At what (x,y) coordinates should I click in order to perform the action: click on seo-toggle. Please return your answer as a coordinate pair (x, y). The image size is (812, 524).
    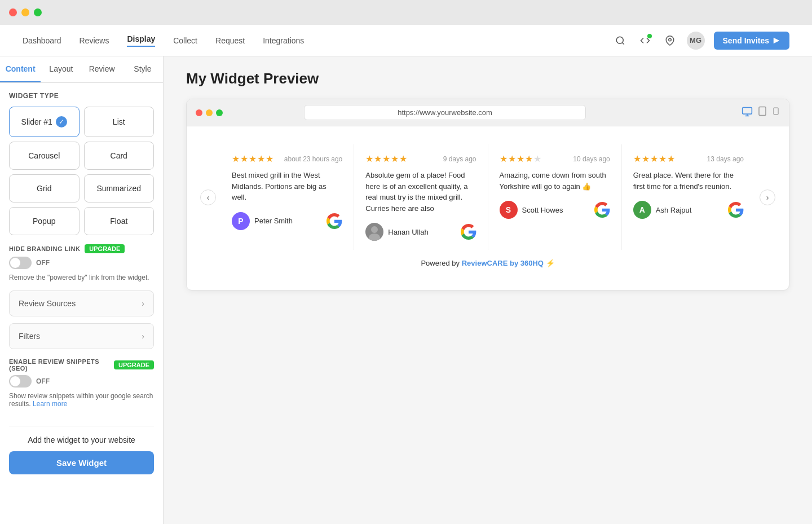
    Looking at the image, I should click on (20, 381).